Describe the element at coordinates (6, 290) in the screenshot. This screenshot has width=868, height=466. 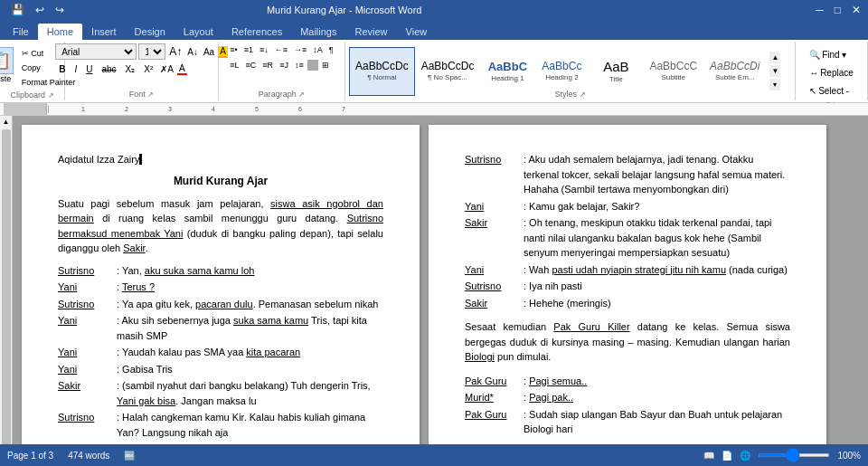
I see `vertical-scrollbar: ▲ ▼` at that location.